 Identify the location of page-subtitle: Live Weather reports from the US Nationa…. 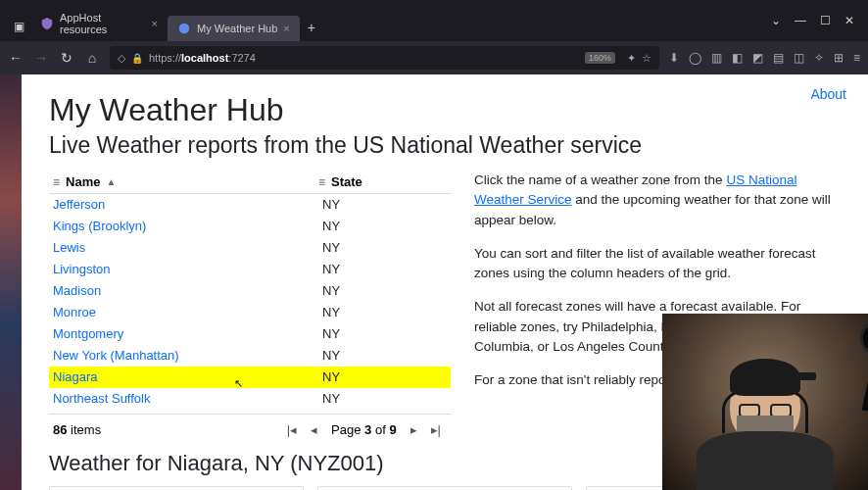
(445, 145).